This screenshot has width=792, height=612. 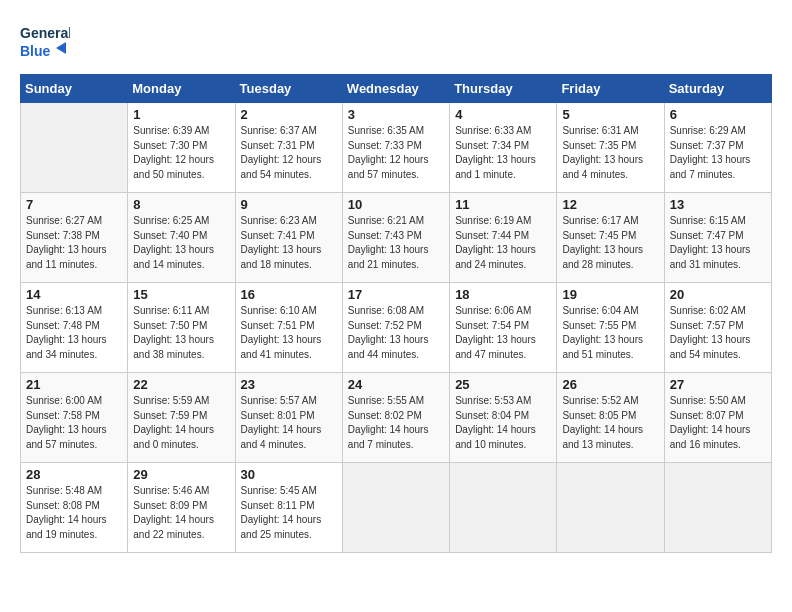 What do you see at coordinates (288, 238) in the screenshot?
I see `calendar-cell: 9Sunrise: 6:23 AM Sunset: 7:41 PM Daylig…` at bounding box center [288, 238].